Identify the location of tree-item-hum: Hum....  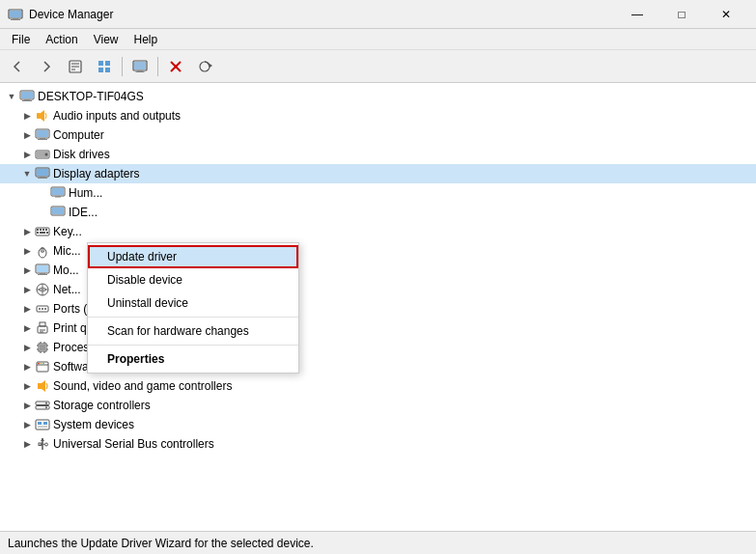
(378, 193).